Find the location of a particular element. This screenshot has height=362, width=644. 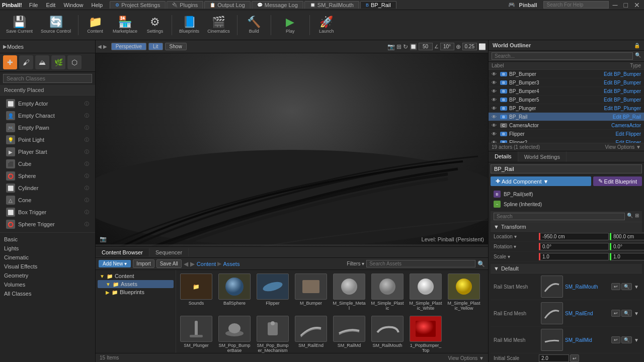

add-component-button: ✚ Add Component ▼ is located at coordinates (541, 181).